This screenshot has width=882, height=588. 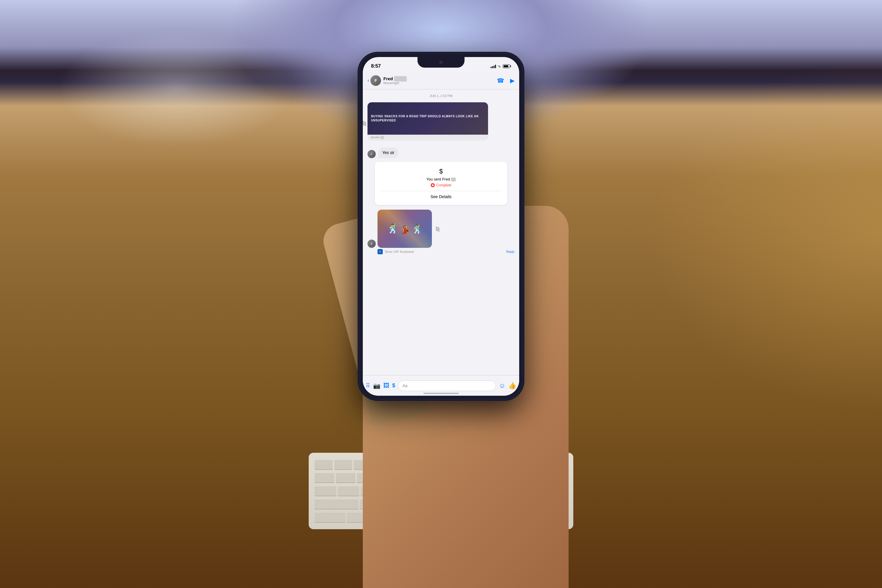 What do you see at coordinates (368, 80) in the screenshot?
I see `back-button: ‹` at bounding box center [368, 80].